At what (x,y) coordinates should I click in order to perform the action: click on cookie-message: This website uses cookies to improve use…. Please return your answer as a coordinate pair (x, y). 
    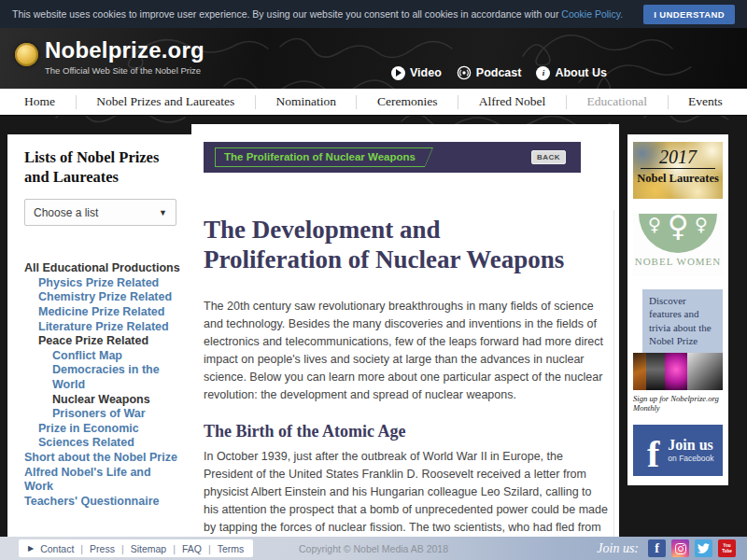
    Looking at the image, I should click on (317, 14).